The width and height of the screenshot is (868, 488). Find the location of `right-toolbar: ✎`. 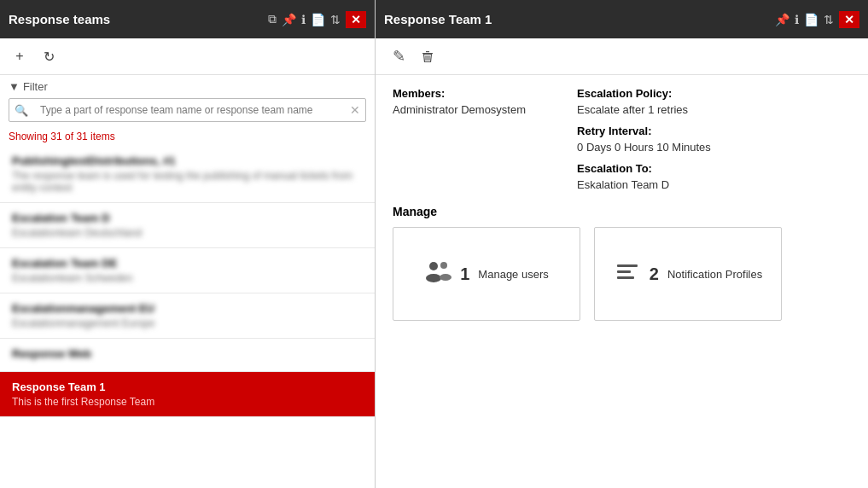

right-toolbar: ✎ is located at coordinates (621, 56).